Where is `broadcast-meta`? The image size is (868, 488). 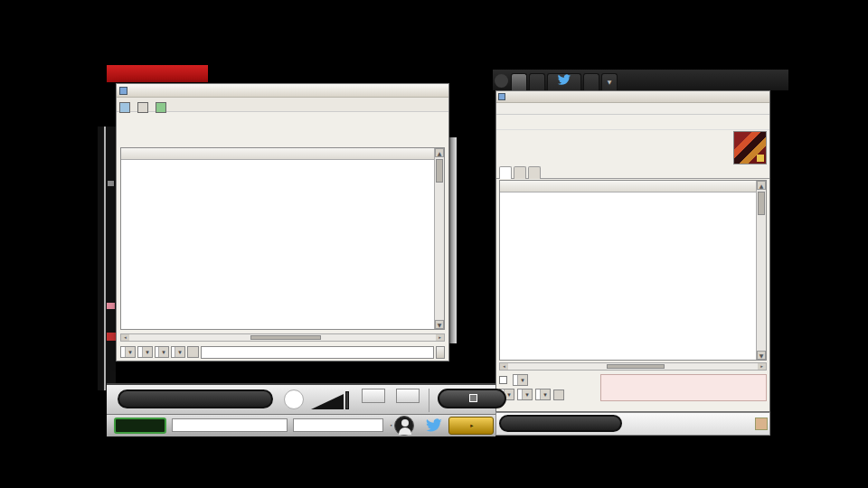
broadcast-meta is located at coordinates (617, 139).